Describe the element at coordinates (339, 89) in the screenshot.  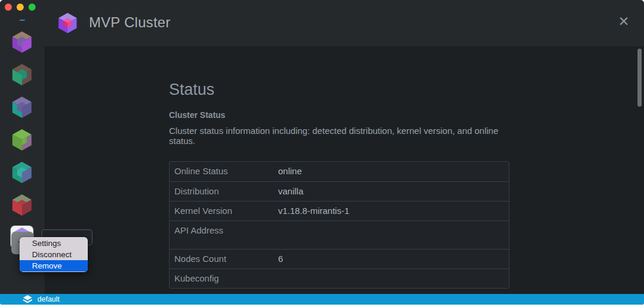
I see `status-heading: Status` at that location.